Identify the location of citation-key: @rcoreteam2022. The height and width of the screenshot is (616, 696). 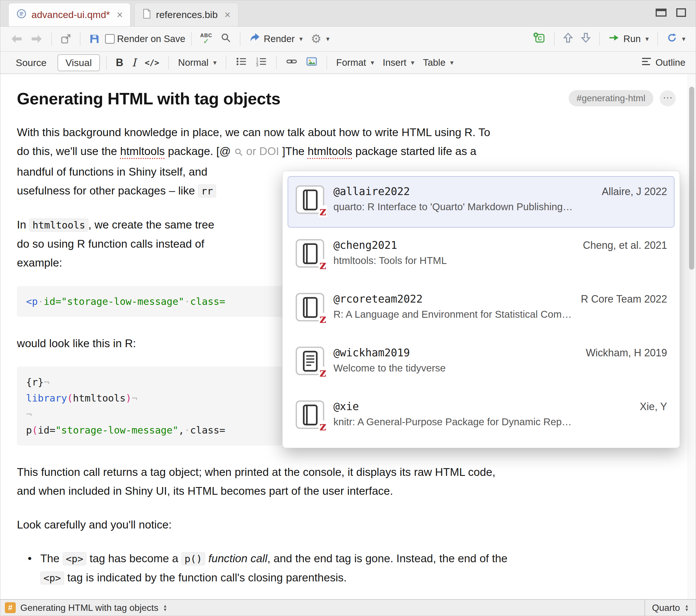
(378, 299).